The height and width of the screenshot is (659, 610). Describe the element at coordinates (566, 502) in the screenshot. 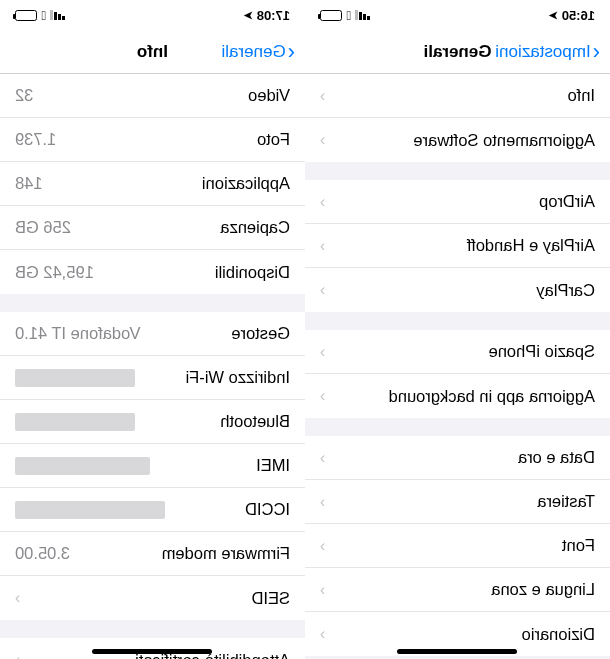

I see `row-label: Tastiera` at that location.